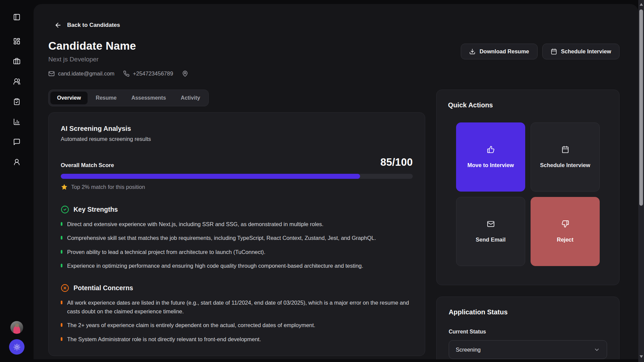  What do you see at coordinates (65, 288) in the screenshot?
I see `circle-x-icon` at bounding box center [65, 288].